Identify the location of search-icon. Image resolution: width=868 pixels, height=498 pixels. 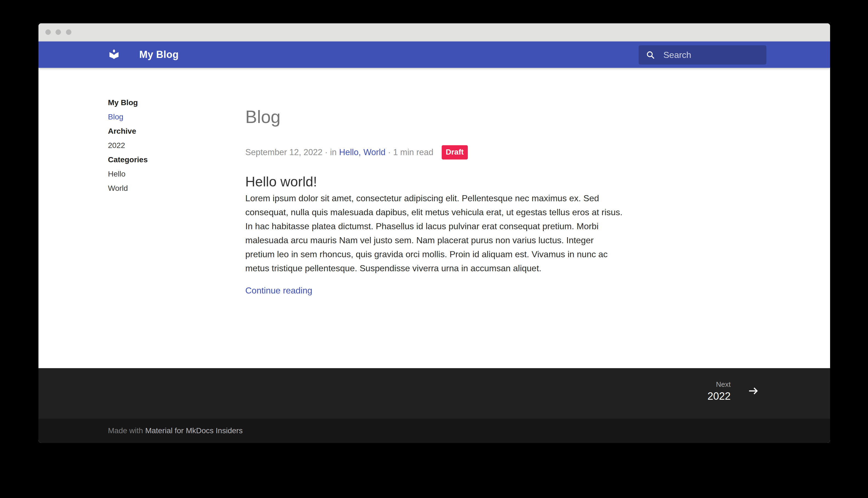
(650, 55).